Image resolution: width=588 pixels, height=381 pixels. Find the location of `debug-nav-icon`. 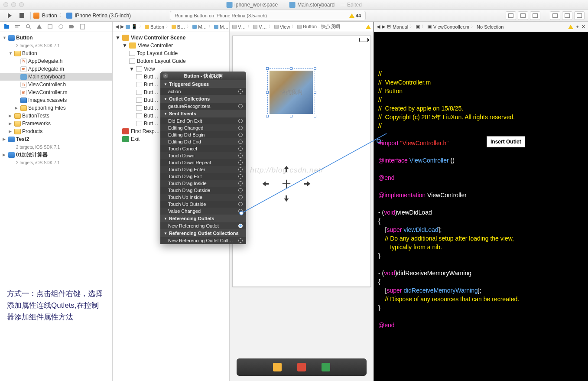

debug-nav-icon is located at coordinates (61, 27).